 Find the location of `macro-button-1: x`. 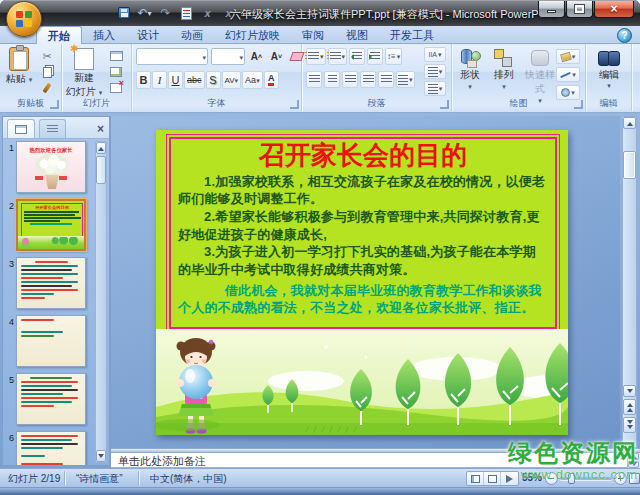

macro-button-1: x is located at coordinates (208, 14).